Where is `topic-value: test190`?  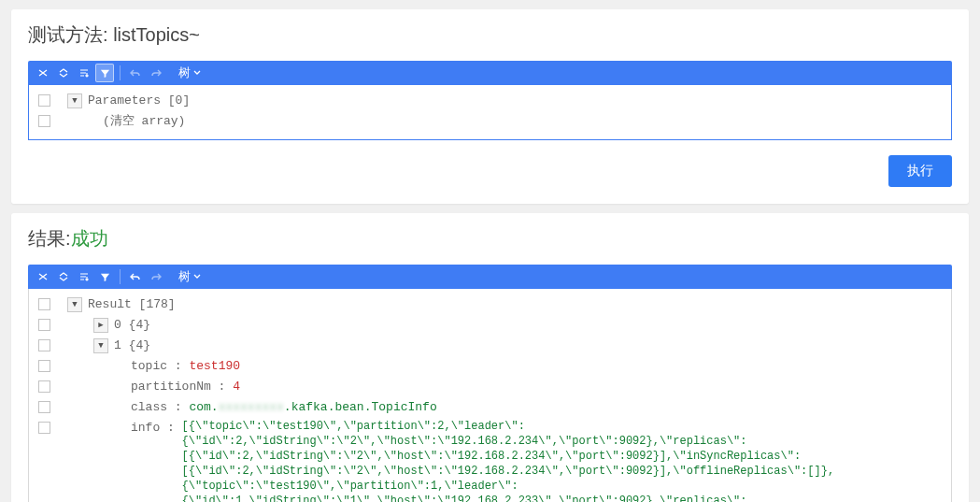
topic-value: test190 is located at coordinates (215, 366).